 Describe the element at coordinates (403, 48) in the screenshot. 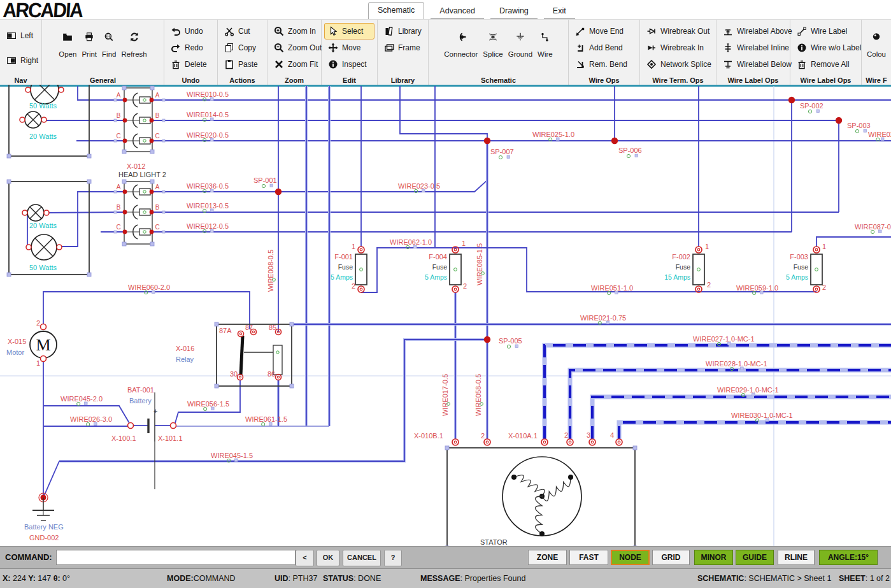

I see `frame-button: Frame` at that location.